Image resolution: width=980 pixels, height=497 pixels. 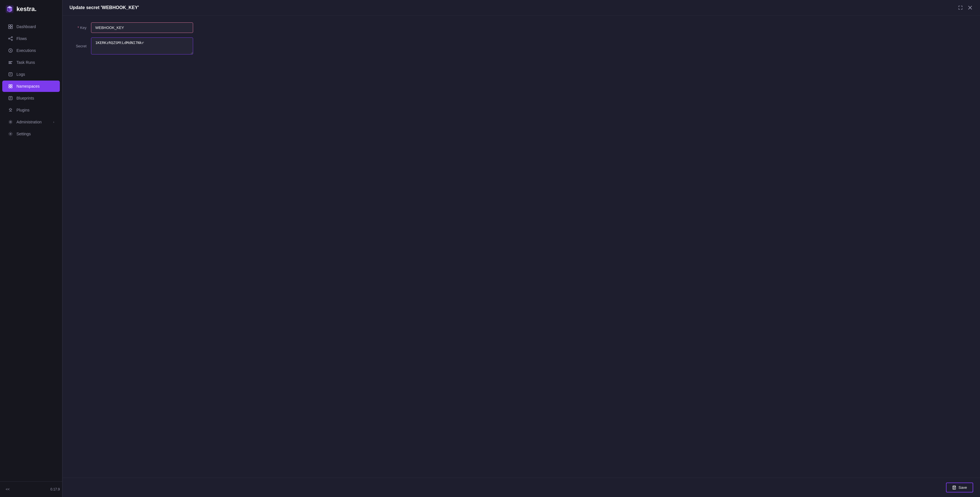 What do you see at coordinates (35, 38) in the screenshot?
I see `sidebar-item-label-flows: Flows` at bounding box center [35, 38].